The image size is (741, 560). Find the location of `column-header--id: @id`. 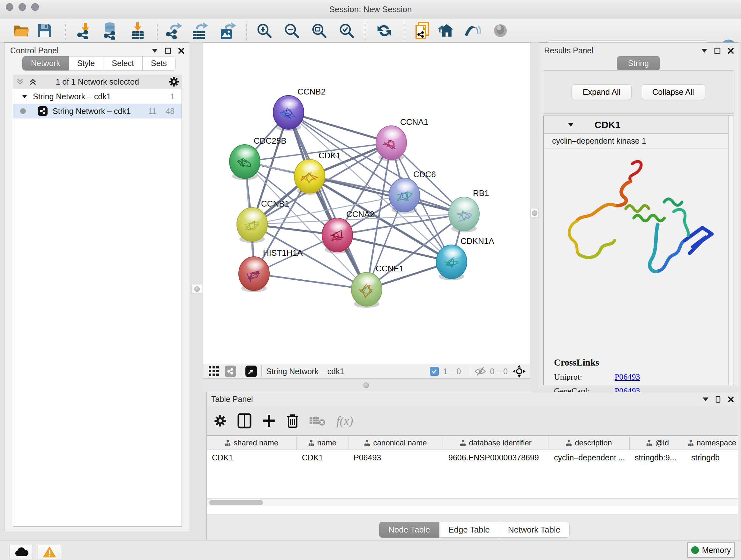

column-header--id: @id is located at coordinates (658, 443).